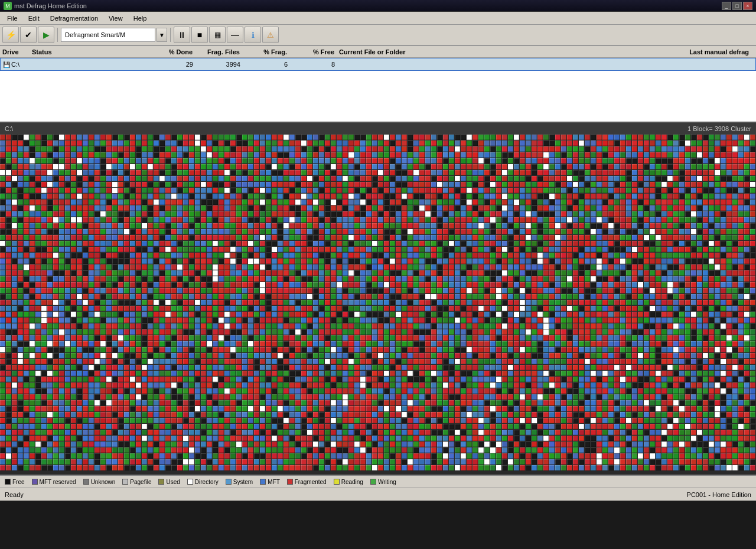 This screenshot has height=549, width=756. What do you see at coordinates (316, 64) in the screenshot?
I see `drive-pct-free: 8` at bounding box center [316, 64].